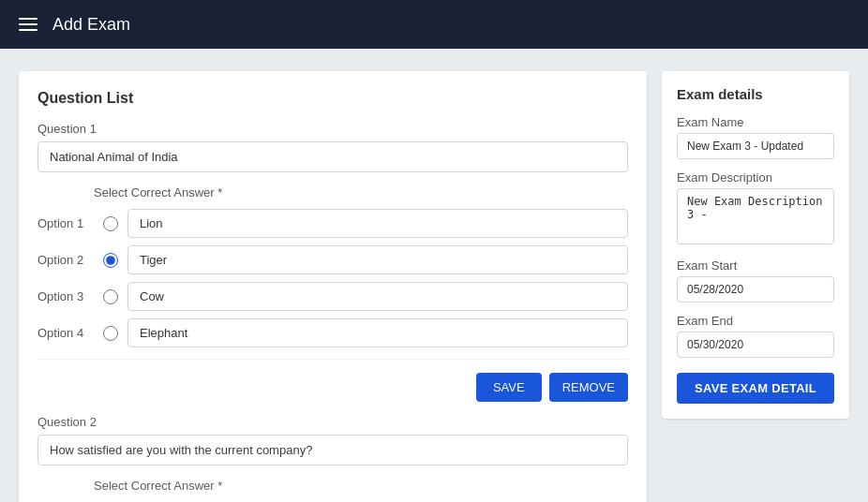  What do you see at coordinates (333, 450) in the screenshot?
I see `question-2-input` at bounding box center [333, 450].